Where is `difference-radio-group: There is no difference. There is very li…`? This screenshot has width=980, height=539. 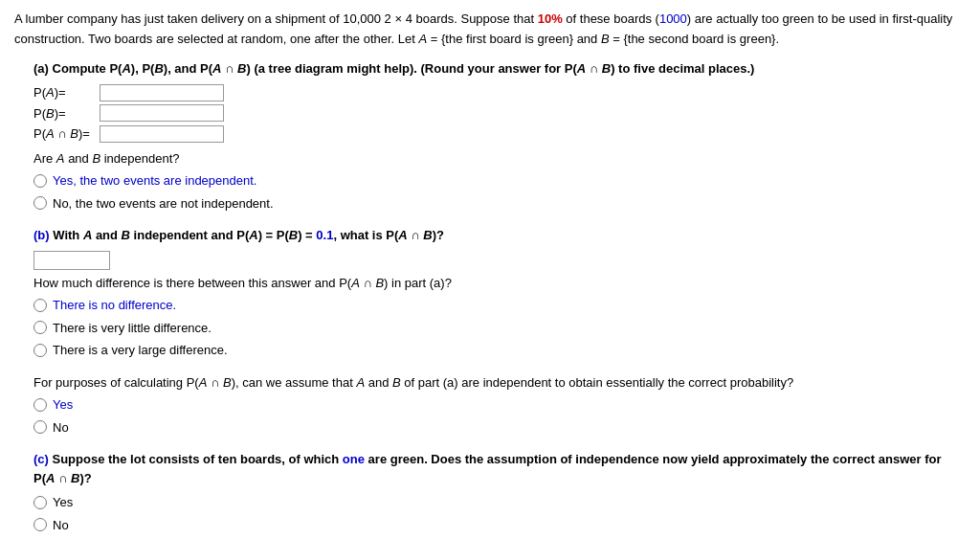
difference-radio-group: There is no difference. There is very li… is located at coordinates (500, 327).